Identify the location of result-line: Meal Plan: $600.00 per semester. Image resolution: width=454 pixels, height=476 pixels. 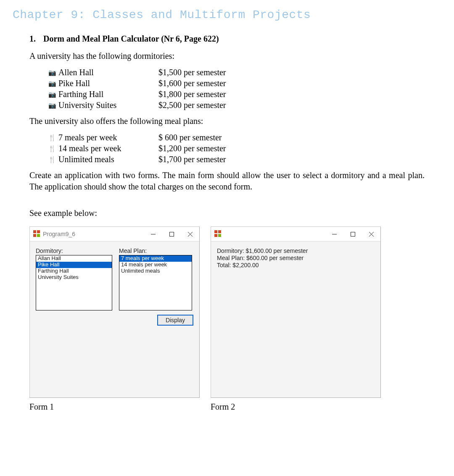
(296, 258).